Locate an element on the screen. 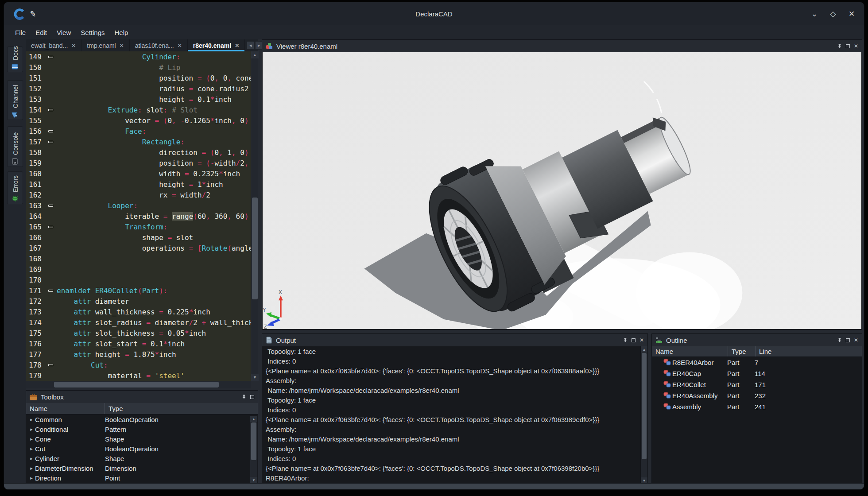  output-scrollbar: ▲ ▼ is located at coordinates (644, 415).